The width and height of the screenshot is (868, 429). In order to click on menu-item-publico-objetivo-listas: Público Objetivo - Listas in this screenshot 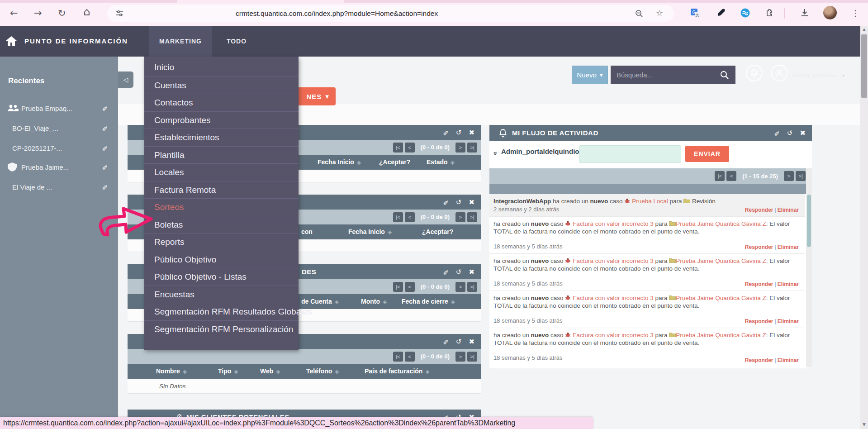, I will do `click(222, 277)`.